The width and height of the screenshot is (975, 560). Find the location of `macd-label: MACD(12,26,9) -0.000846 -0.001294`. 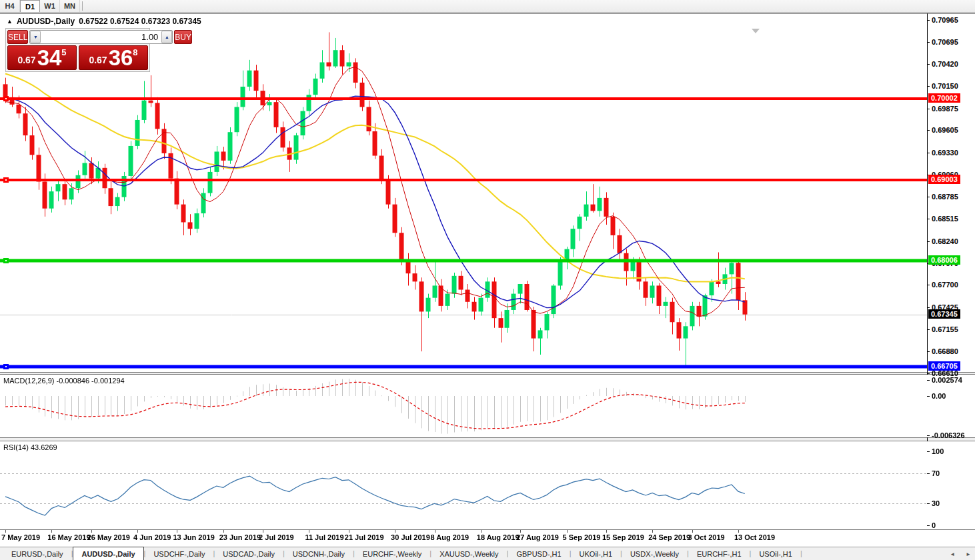

macd-label: MACD(12,26,9) -0.000846 -0.001294 is located at coordinates (64, 381).